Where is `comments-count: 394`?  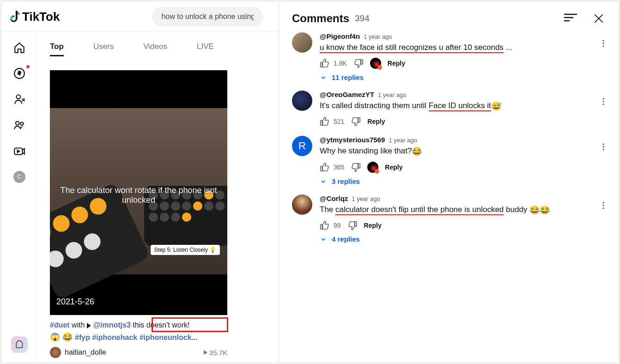
comments-count: 394 is located at coordinates (362, 18).